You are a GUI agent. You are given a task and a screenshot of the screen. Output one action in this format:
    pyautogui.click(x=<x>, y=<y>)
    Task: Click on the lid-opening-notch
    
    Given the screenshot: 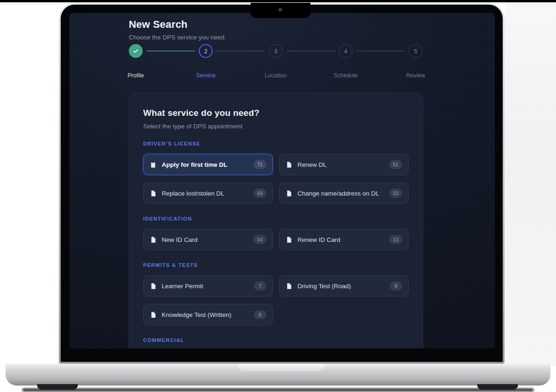 What is the action you would take?
    pyautogui.click(x=281, y=367)
    